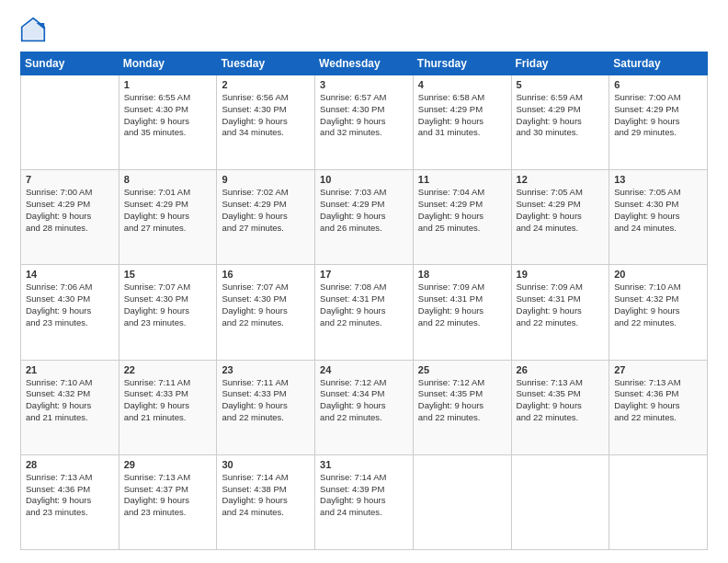 This screenshot has height=563, width=728. What do you see at coordinates (561, 407) in the screenshot?
I see `calendar-cell: 26Sunrise: 7:13 AM Sunset: 4:35 PM Dayli…` at bounding box center [561, 407].